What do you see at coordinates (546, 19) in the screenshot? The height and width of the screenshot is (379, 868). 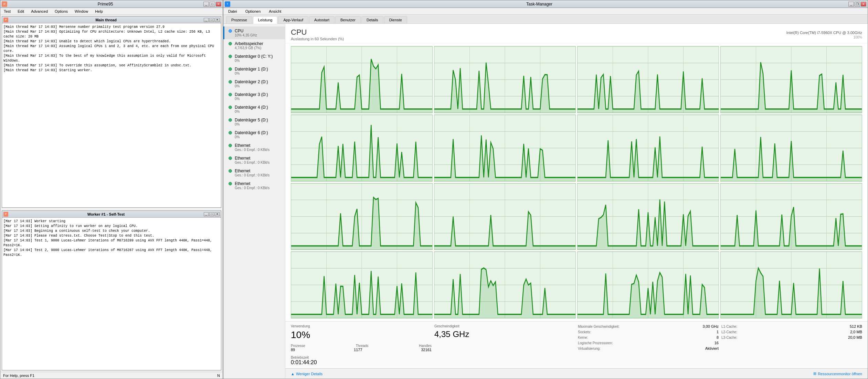 I see `tm-tabs: Prozesse Leistung App-Verlauf Autostart …` at bounding box center [546, 19].